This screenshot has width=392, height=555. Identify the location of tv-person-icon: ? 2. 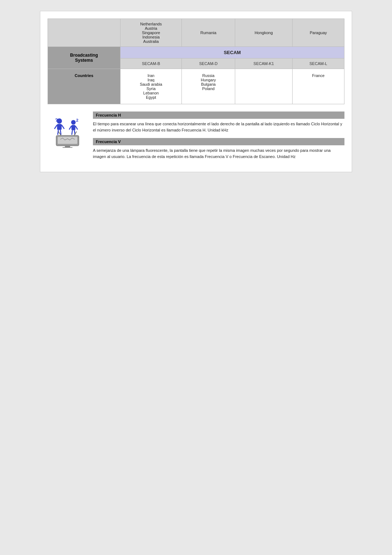
(68, 131).